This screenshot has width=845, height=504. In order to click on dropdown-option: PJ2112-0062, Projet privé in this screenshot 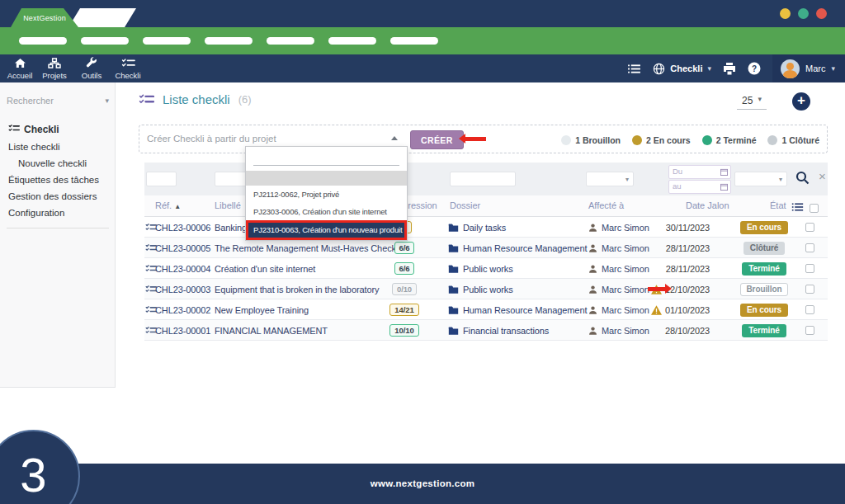, I will do `click(327, 195)`.